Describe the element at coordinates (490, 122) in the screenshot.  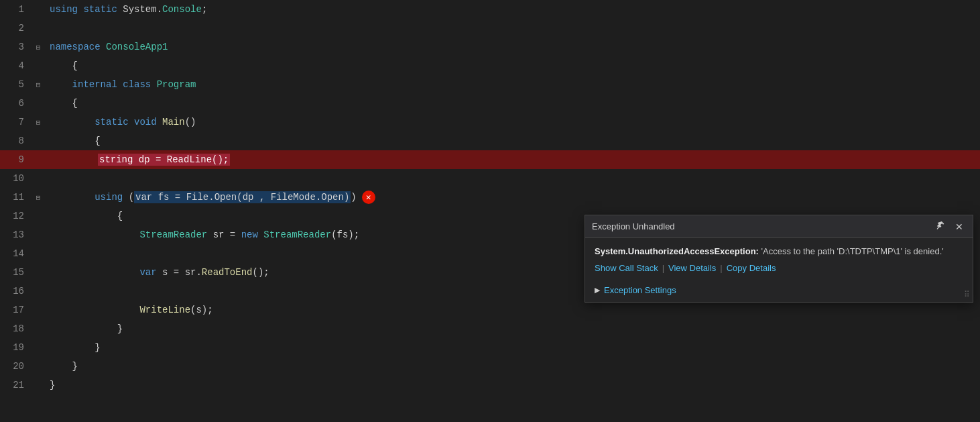
I see `code-line-7: 7 ⊟ static void Main ()` at that location.